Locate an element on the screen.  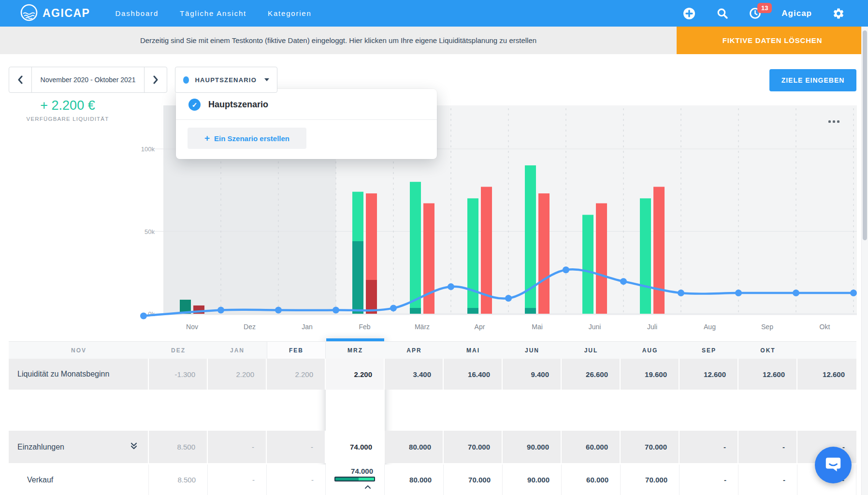
chat-messenger-button is located at coordinates (833, 465).